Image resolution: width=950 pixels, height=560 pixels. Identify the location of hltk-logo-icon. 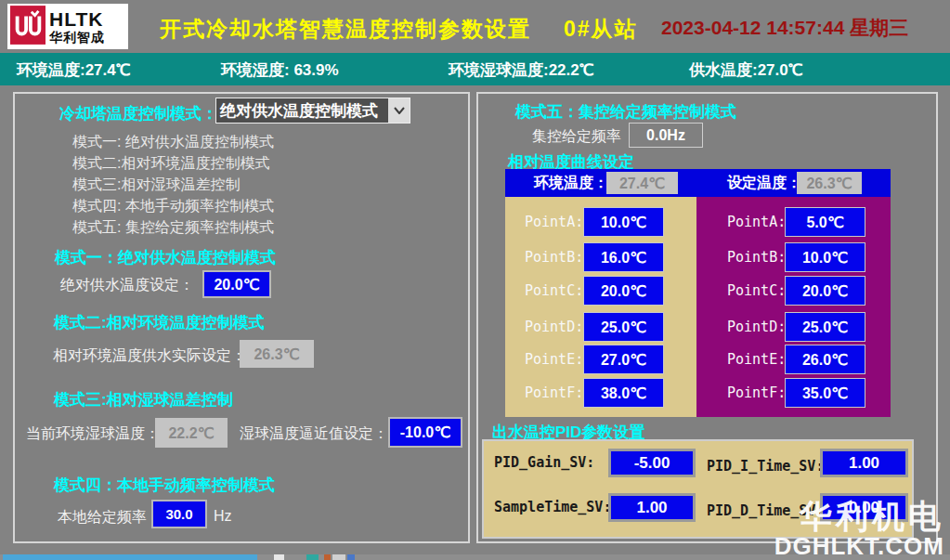
(28, 27).